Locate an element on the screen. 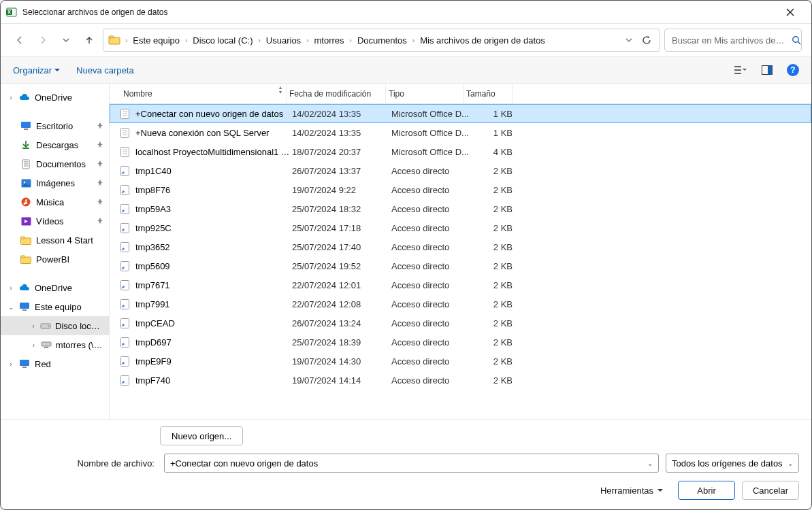 This screenshot has height=510, width=812. chevron-down-icon is located at coordinates (629, 40).